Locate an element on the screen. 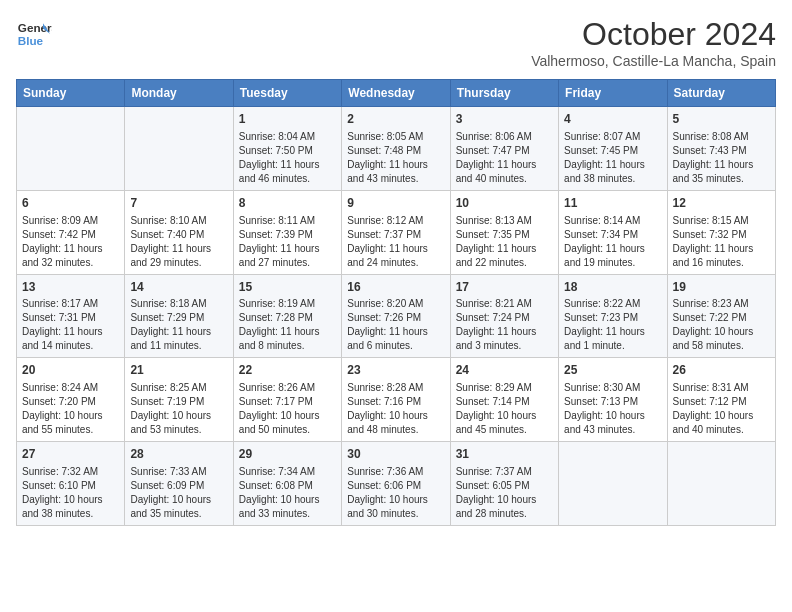  day-info: Daylight: 10 hours and 35 minutes. is located at coordinates (178, 507).